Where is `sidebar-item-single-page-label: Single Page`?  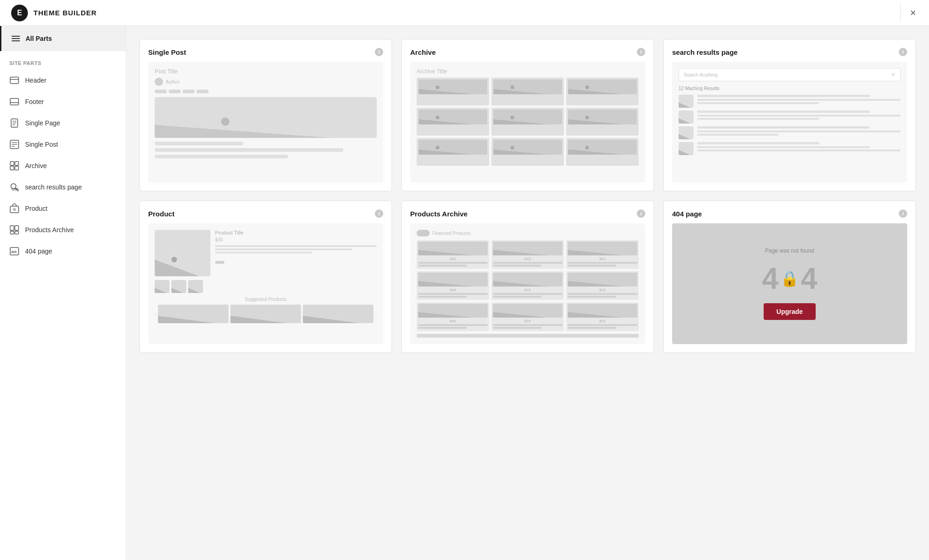
sidebar-item-single-page-label: Single Page is located at coordinates (43, 123).